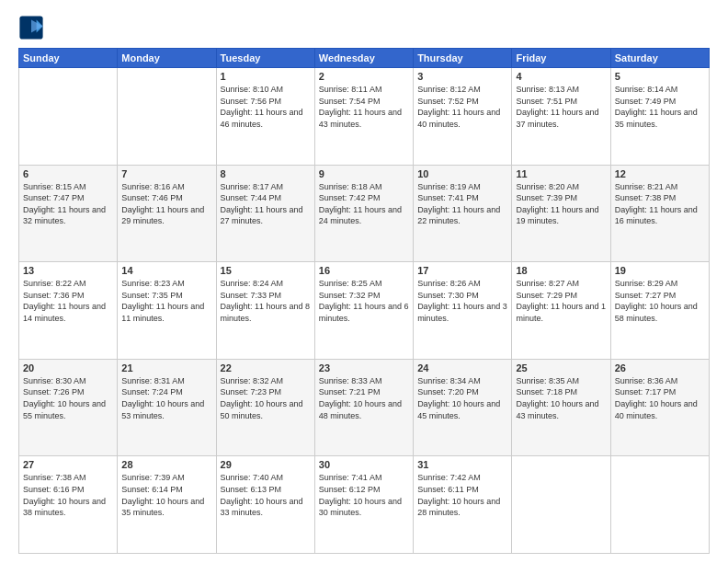 The height and width of the screenshot is (563, 728). Describe the element at coordinates (364, 368) in the screenshot. I see `day-number: 23` at that location.